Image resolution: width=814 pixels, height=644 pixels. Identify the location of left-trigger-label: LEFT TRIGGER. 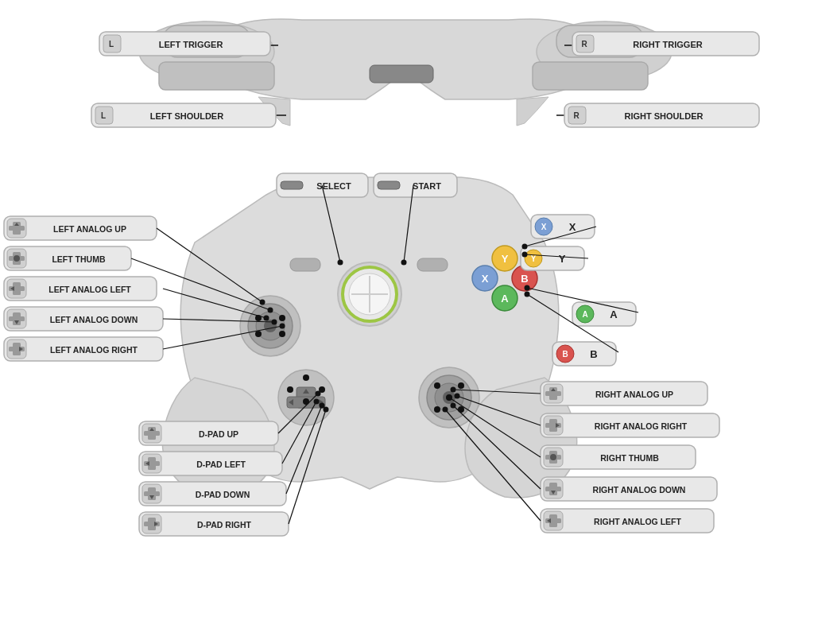
(191, 45).